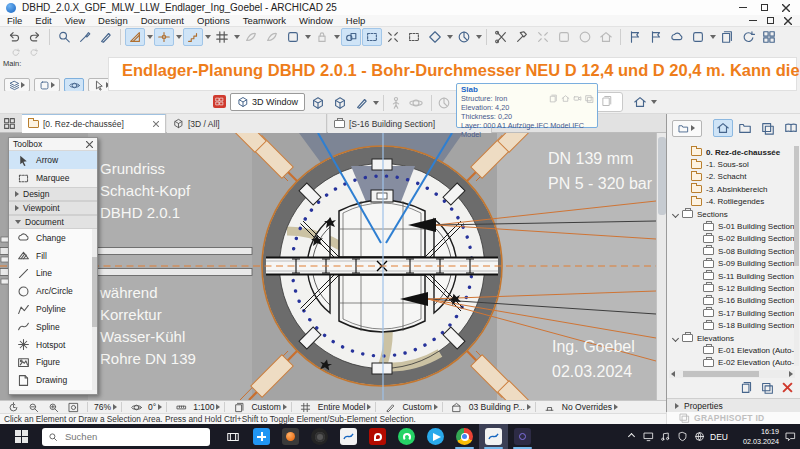  I want to click on tab-close-icon, so click(156, 124).